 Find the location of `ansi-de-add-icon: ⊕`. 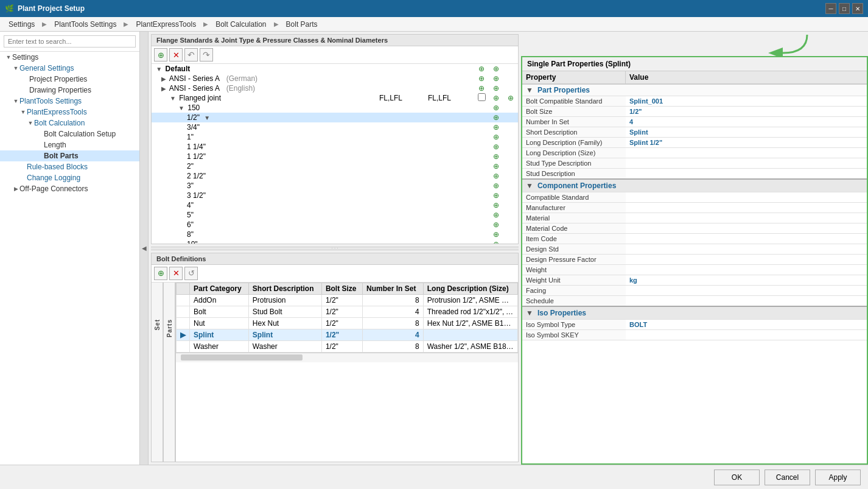

ansi-de-add-icon: ⊕ is located at coordinates (481, 79).